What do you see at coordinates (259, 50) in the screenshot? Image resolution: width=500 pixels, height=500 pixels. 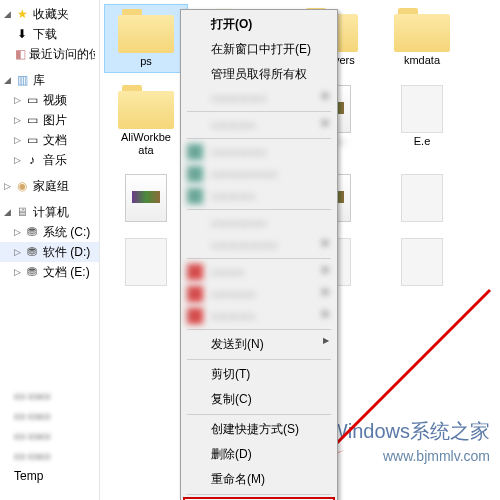 I see `menu-open-new-window: 在新窗口中打开(E)` at bounding box center [259, 50].